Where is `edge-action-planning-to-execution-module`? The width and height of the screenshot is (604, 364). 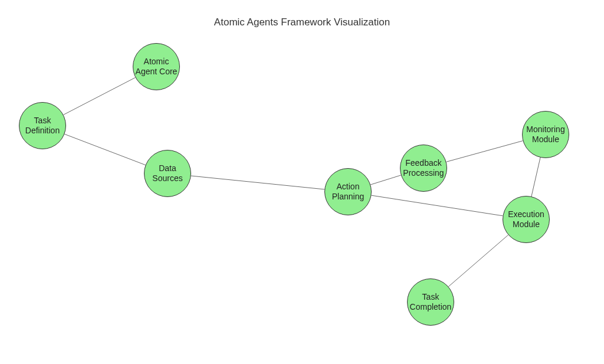
edge-action-planning-to-execution-module is located at coordinates (438, 205).